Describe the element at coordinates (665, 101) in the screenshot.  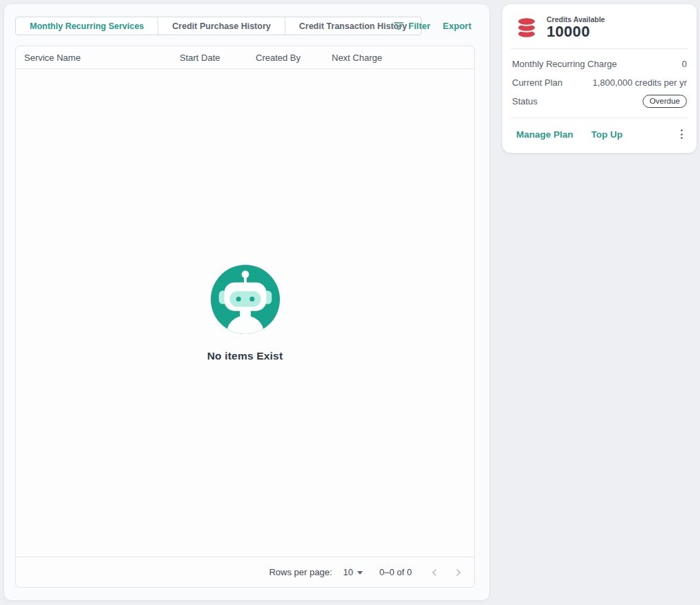
I see `status-badge: Overdue` at that location.